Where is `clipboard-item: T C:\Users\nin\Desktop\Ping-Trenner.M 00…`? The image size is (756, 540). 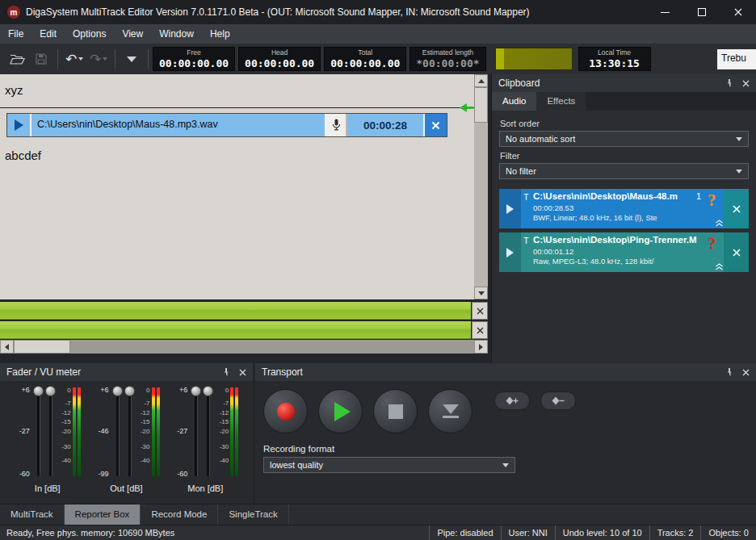 clipboard-item: T C:\Users\nin\Desktop\Ping-Trenner.M 00… is located at coordinates (624, 252).